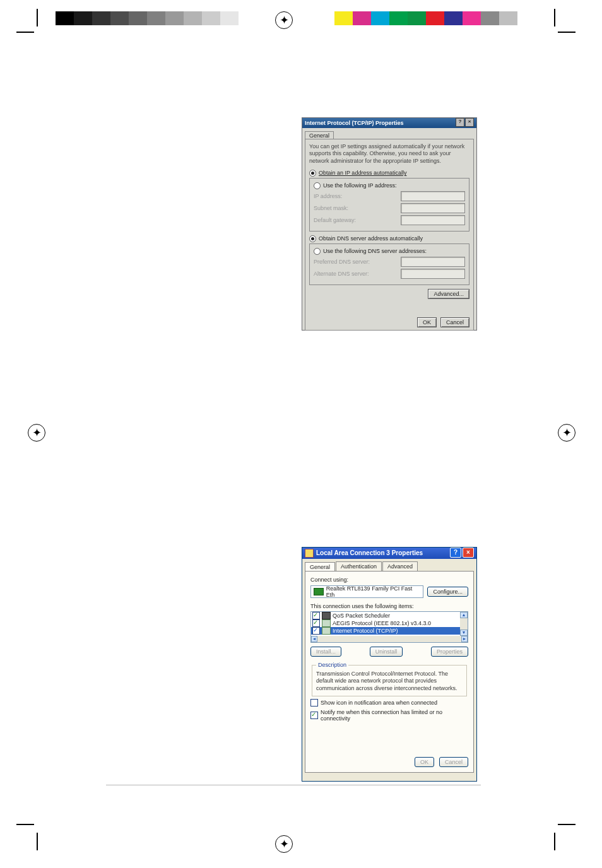  Describe the element at coordinates (371, 238) in the screenshot. I see `radio-label: Obtain DNS server address automatically` at that location.